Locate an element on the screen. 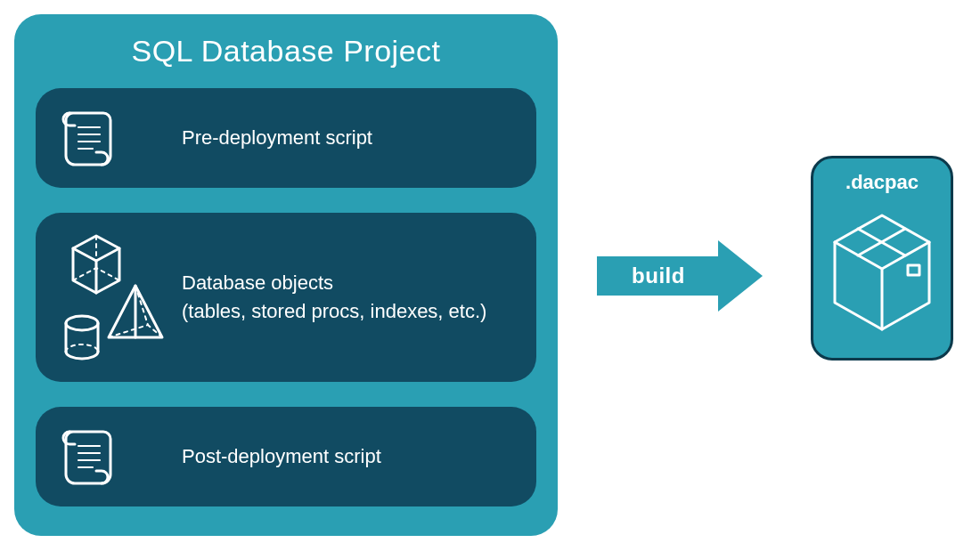 Image resolution: width=980 pixels, height=551 pixels. arrow-head-icon is located at coordinates (740, 276).